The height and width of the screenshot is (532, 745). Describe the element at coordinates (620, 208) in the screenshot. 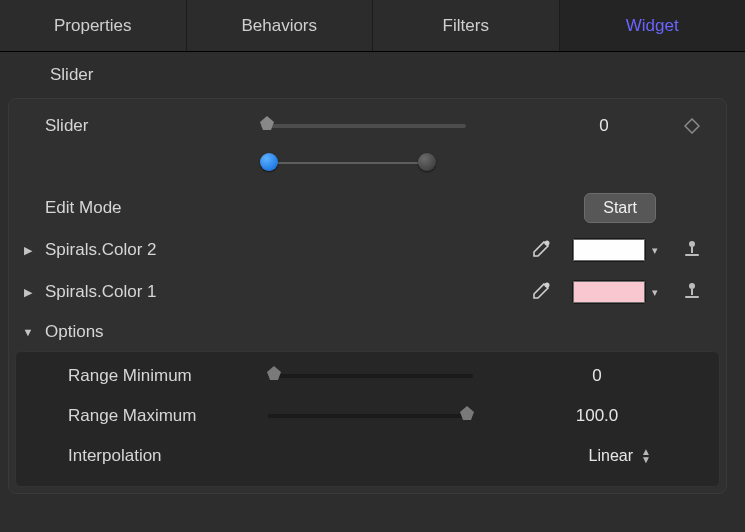

I see `edit-mode-start-button: Start` at that location.